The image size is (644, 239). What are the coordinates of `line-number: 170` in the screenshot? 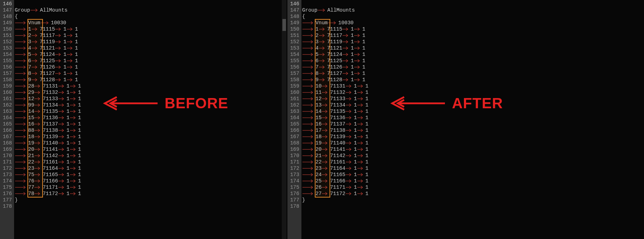 It's located at (294, 156).